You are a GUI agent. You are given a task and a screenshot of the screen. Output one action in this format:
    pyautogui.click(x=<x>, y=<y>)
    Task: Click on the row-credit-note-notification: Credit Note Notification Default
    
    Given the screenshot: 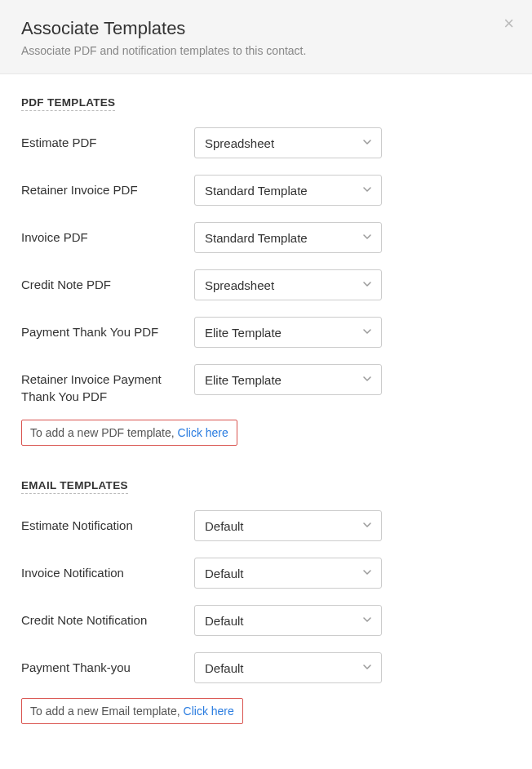 What is the action you would take?
    pyautogui.click(x=266, y=620)
    